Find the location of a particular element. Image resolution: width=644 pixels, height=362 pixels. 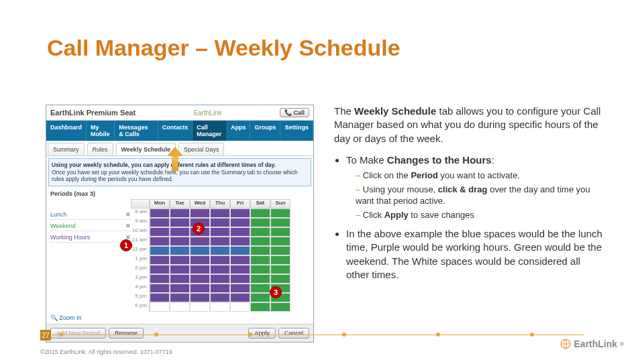

zoom-in-link: 🔍 Zoom In is located at coordinates (180, 318).